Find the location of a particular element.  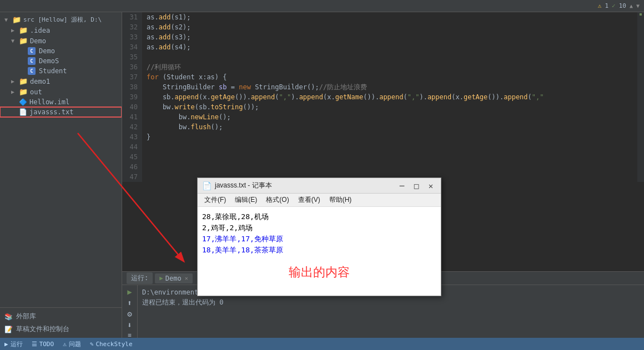

todo-label: TODO is located at coordinates (47, 344).